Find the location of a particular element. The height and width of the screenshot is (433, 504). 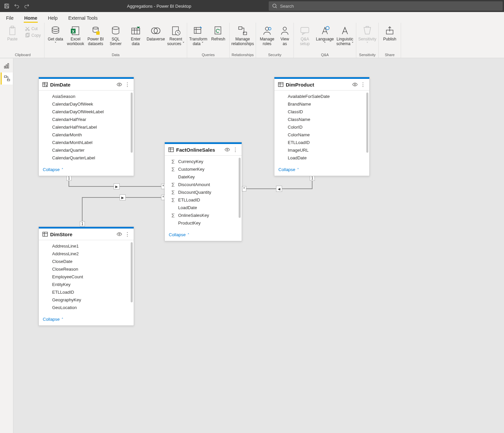

view-as-button: View as is located at coordinates (285, 35).